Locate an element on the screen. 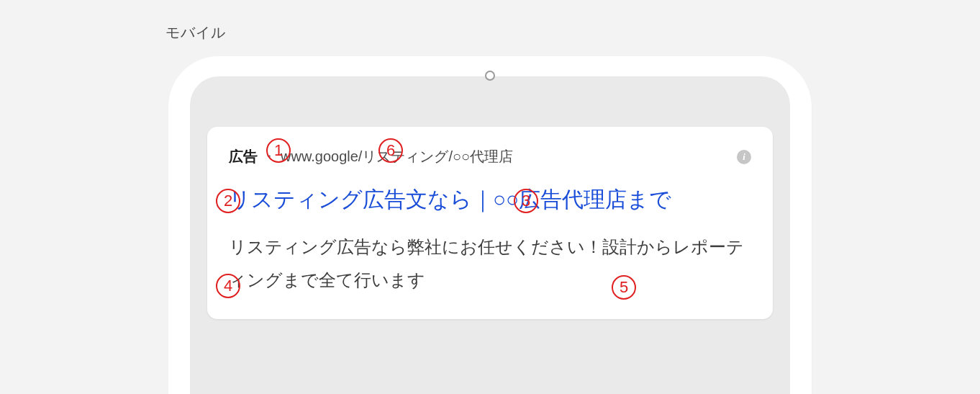 The height and width of the screenshot is (394, 980). annotation-3: 3 is located at coordinates (526, 201).